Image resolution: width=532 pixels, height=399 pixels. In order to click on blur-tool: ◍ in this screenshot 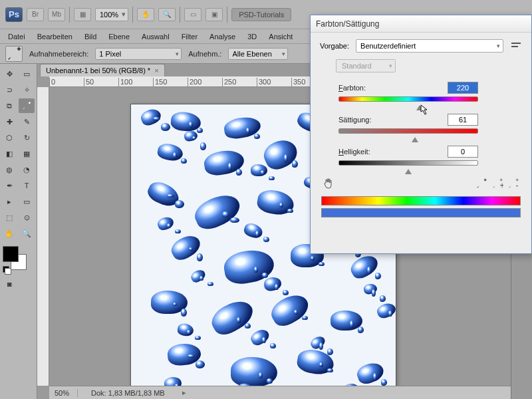, I will do `click(9, 170)`.